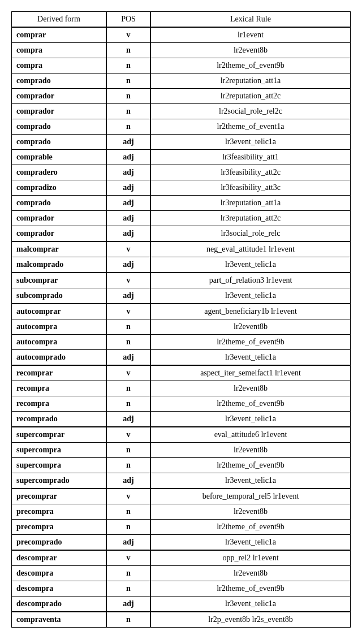 The image size is (362, 644). What do you see at coordinates (59, 296) in the screenshot?
I see `cell-derived-form: subcomprado` at bounding box center [59, 296].